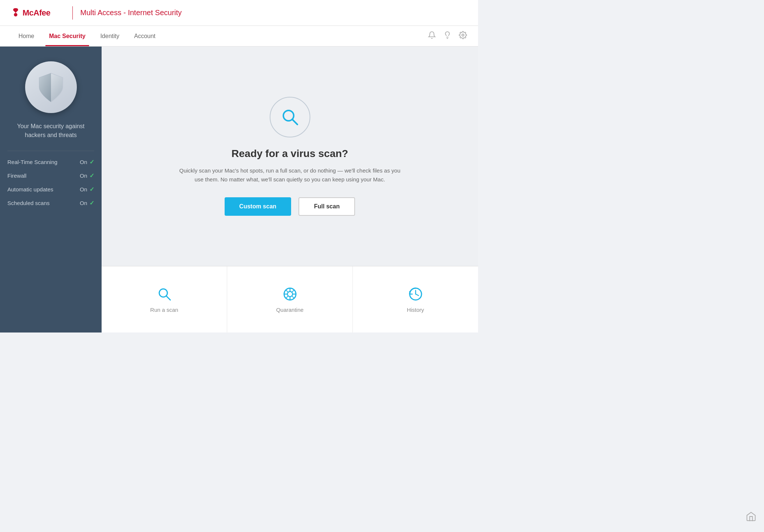 This screenshot has height=532, width=764. I want to click on scan-buttons: Custom scan Full scan, so click(290, 207).